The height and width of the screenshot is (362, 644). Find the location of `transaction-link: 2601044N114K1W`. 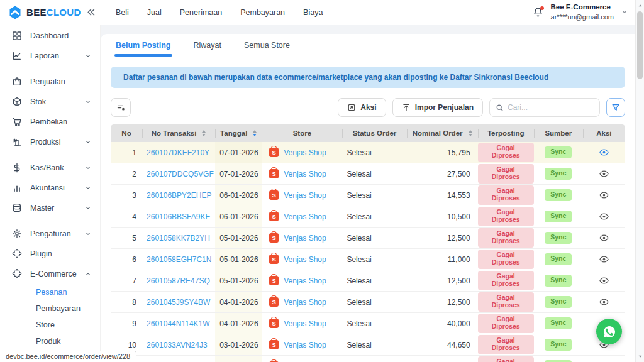

transaction-link: 2601044N114K1W is located at coordinates (179, 324).